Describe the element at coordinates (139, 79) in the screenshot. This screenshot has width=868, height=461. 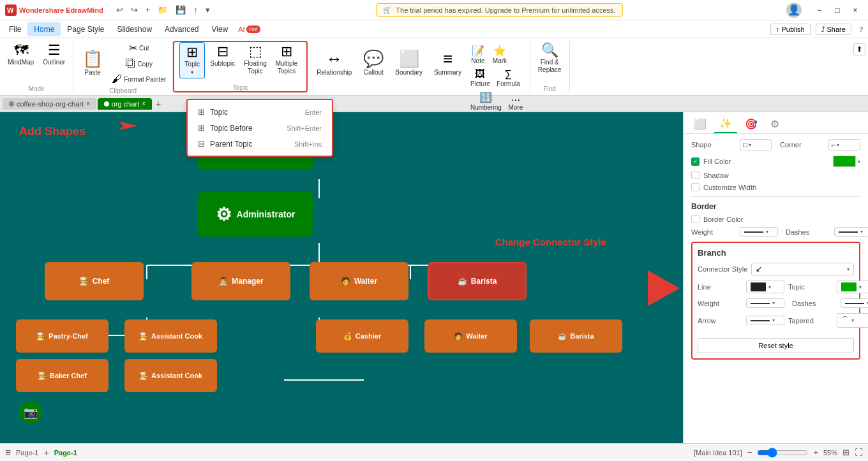
I see `format-painter-button: 🖌 Format Painter` at that location.